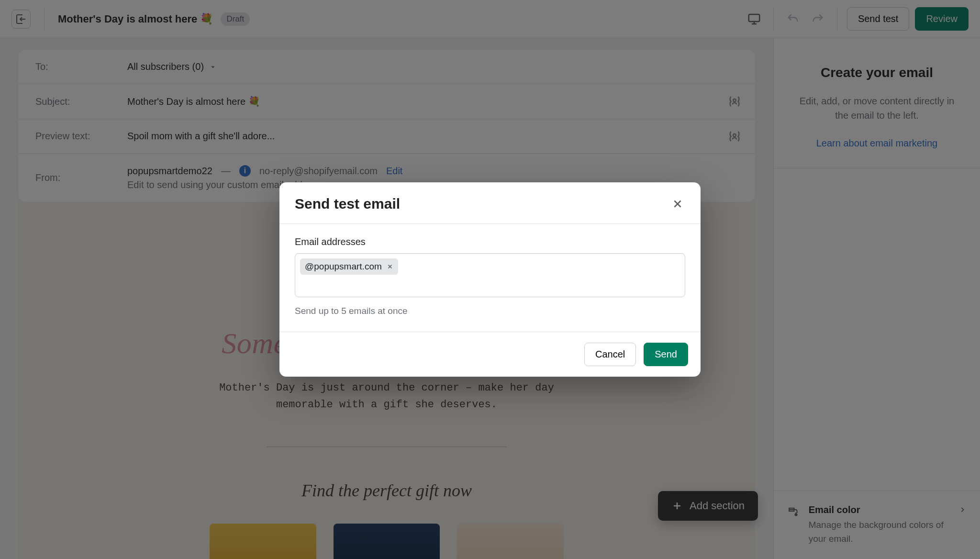 The image size is (980, 559). What do you see at coordinates (490, 278) in the screenshot?
I see `modal-body: Email addresses @popupsmart.com Send up …` at bounding box center [490, 278].